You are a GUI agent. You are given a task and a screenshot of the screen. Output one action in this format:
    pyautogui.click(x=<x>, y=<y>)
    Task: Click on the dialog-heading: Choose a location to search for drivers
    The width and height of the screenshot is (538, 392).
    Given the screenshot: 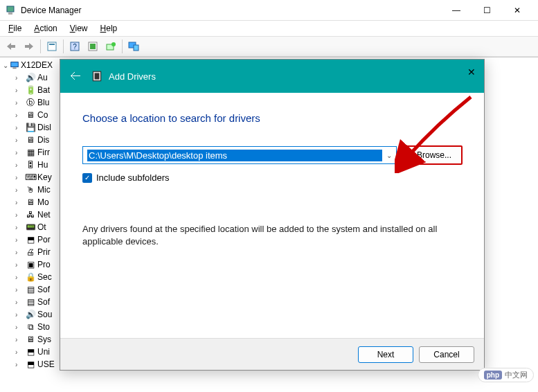 What is the action you would take?
    pyautogui.click(x=272, y=118)
    